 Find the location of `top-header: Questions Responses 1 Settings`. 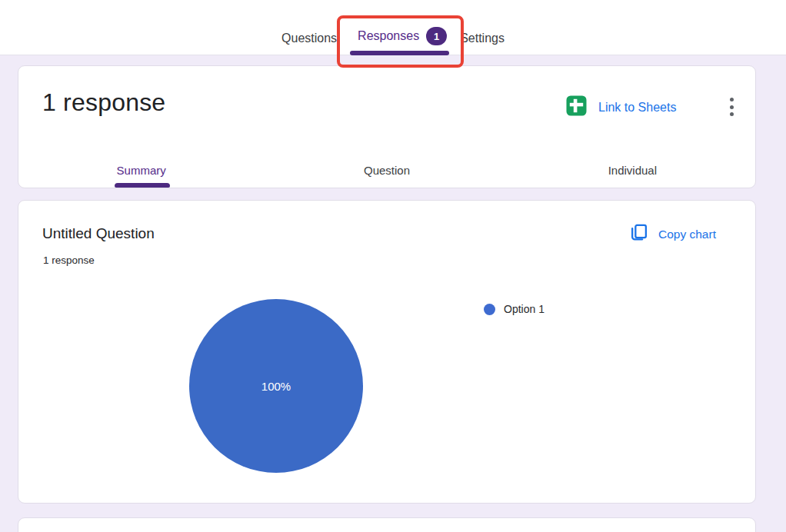

top-header: Questions Responses 1 Settings is located at coordinates (393, 28).